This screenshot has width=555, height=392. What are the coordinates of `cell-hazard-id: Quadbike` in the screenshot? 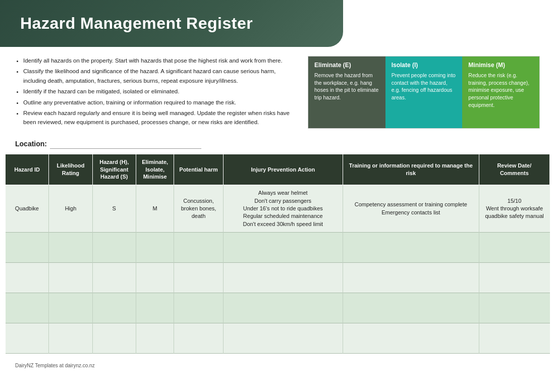 It's located at (27, 209).